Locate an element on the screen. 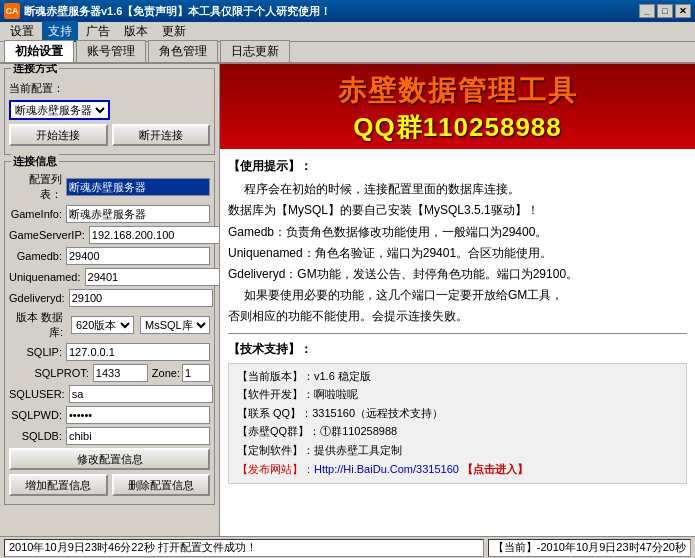 This screenshot has height=558, width=695. version-select: 620版本 is located at coordinates (102, 325).